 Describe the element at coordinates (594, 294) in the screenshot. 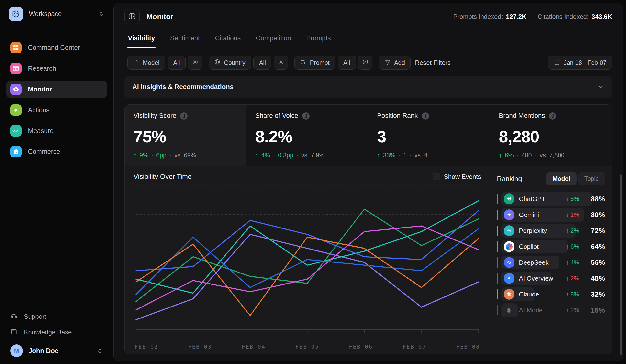

I see `ranking-item-score: 32%` at that location.